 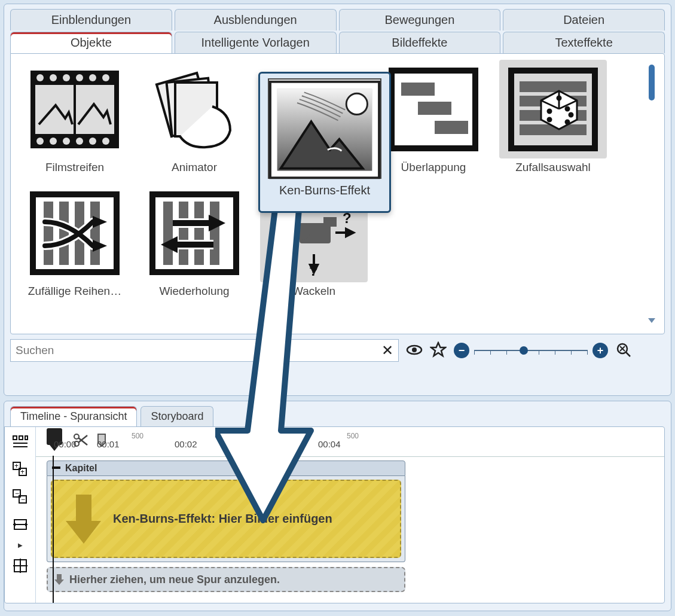 What do you see at coordinates (414, 350) in the screenshot?
I see `eye-icon` at bounding box center [414, 350].